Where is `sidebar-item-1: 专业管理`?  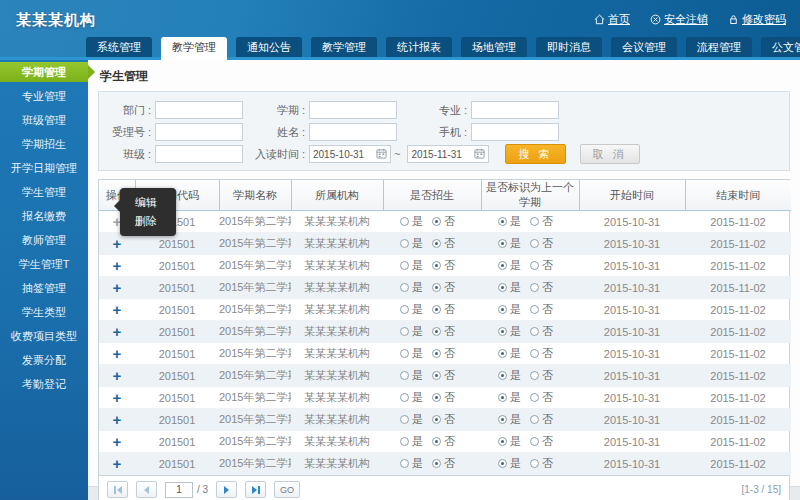
sidebar-item-1: 专业管理 is located at coordinates (44, 96).